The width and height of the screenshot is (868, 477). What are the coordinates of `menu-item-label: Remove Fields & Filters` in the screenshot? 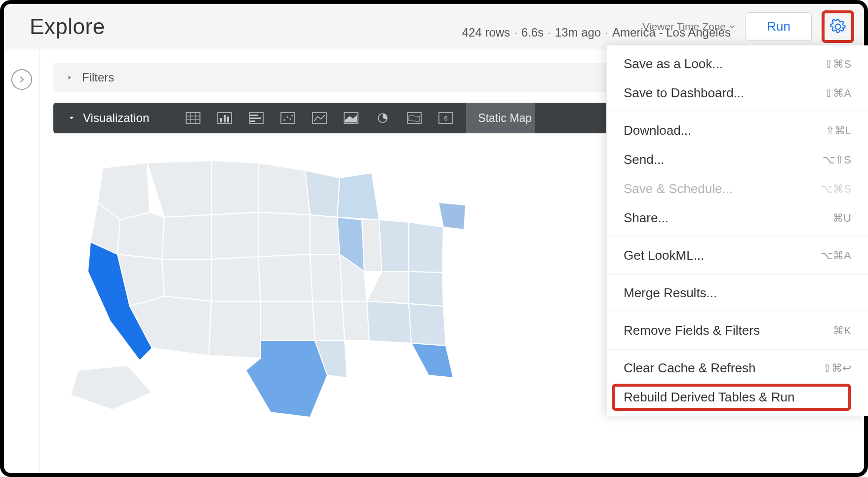 It's located at (692, 331).